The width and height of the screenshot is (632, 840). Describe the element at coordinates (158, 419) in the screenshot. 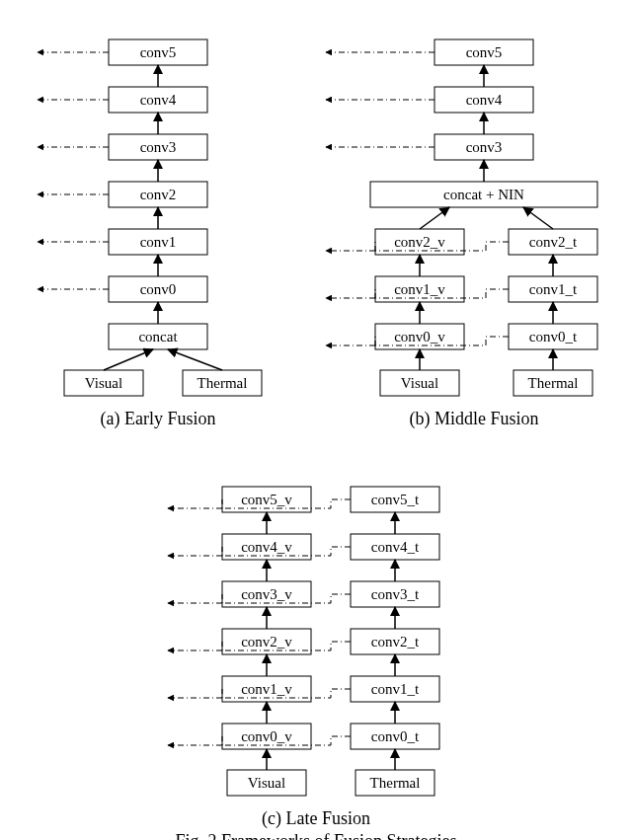

I see `caption-a: (a) Early Fusion` at that location.